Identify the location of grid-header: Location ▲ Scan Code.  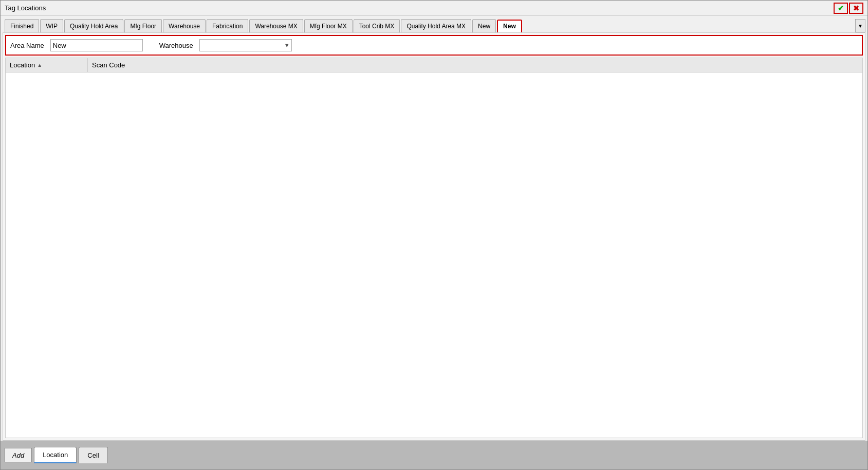
(434, 65).